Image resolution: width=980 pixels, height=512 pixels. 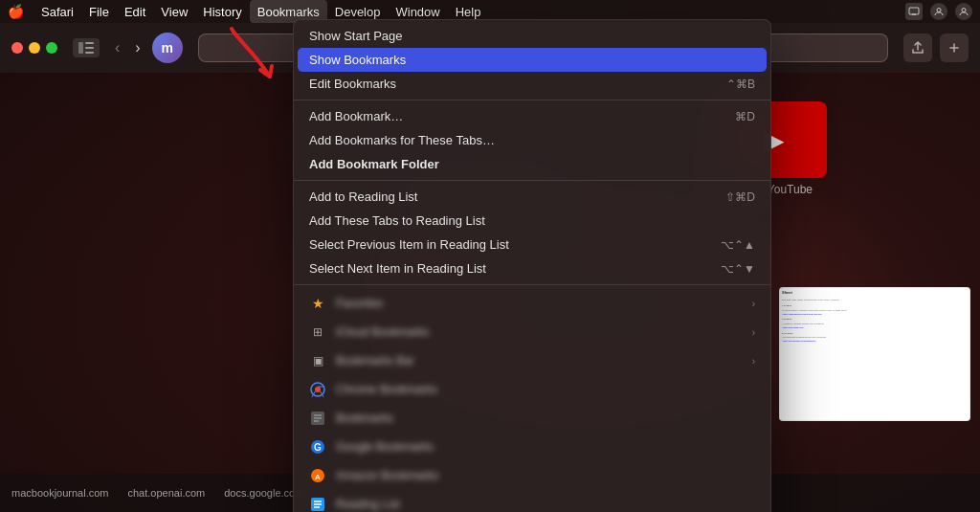 What do you see at coordinates (318, 447) in the screenshot?
I see `bookmark-icon-6: G` at bounding box center [318, 447].